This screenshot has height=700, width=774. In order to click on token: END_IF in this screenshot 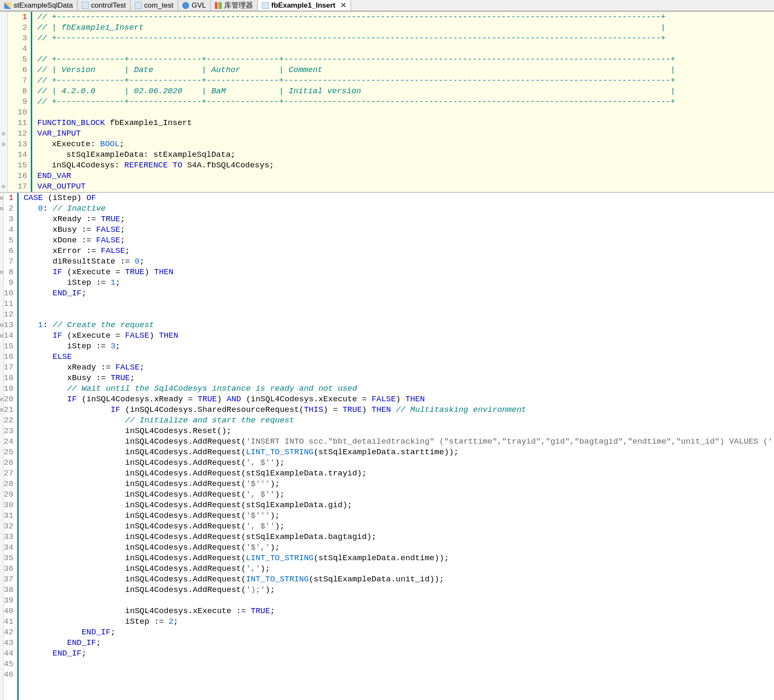, I will do `click(67, 653)`.